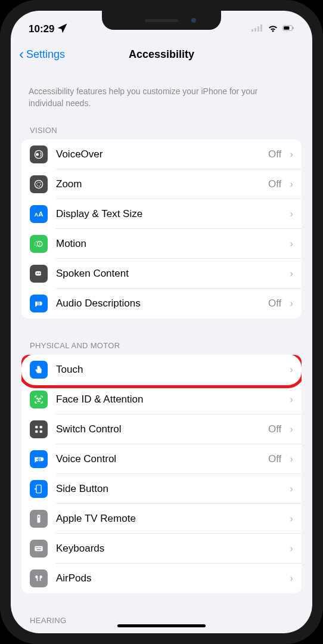 The height and width of the screenshot is (644, 323). What do you see at coordinates (21, 54) in the screenshot?
I see `back-chevron-icon: ‹` at bounding box center [21, 54].